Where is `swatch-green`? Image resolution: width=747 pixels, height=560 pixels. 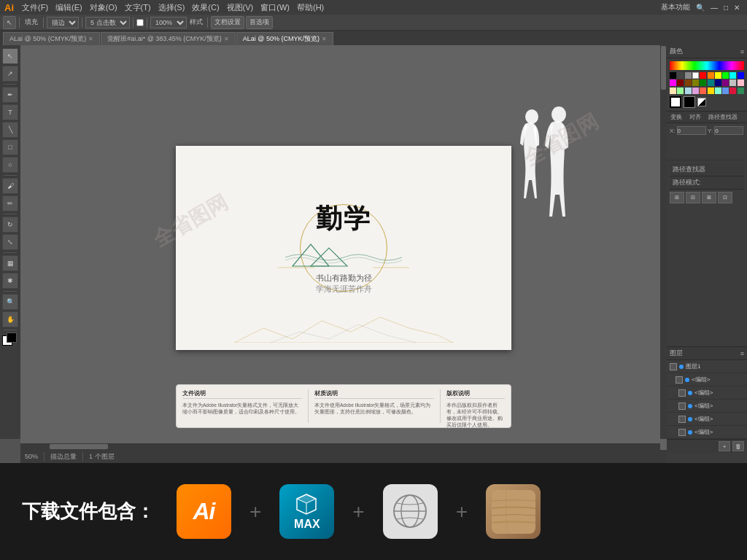
swatch-green is located at coordinates (725, 76).